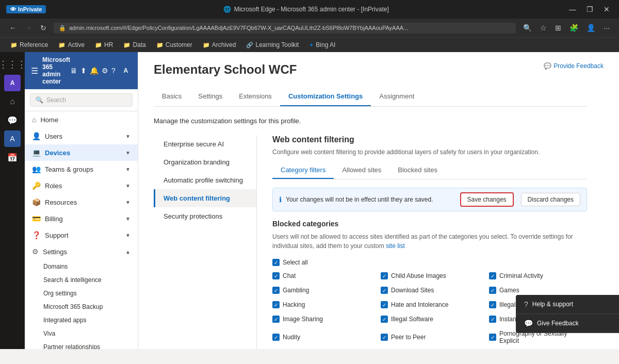 This screenshot has width=619, height=364. What do you see at coordinates (395, 246) in the screenshot?
I see `site-list-link: site list` at bounding box center [395, 246].